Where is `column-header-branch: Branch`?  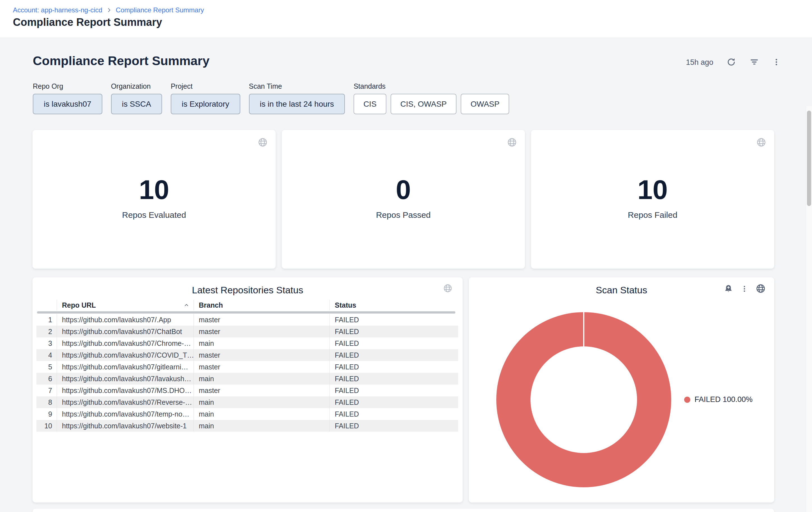 column-header-branch: Branch is located at coordinates (262, 305).